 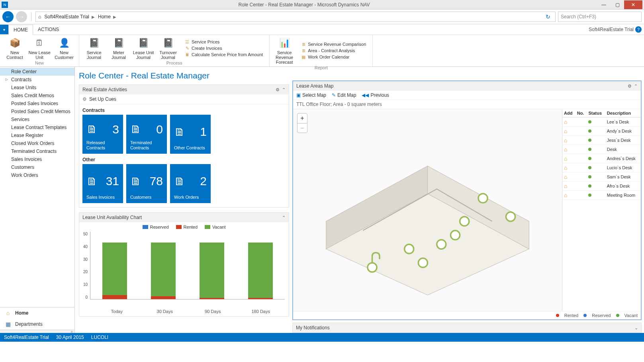 What do you see at coordinates (37, 175) in the screenshot?
I see `sidebar-item: Work Orders` at bounding box center [37, 175].